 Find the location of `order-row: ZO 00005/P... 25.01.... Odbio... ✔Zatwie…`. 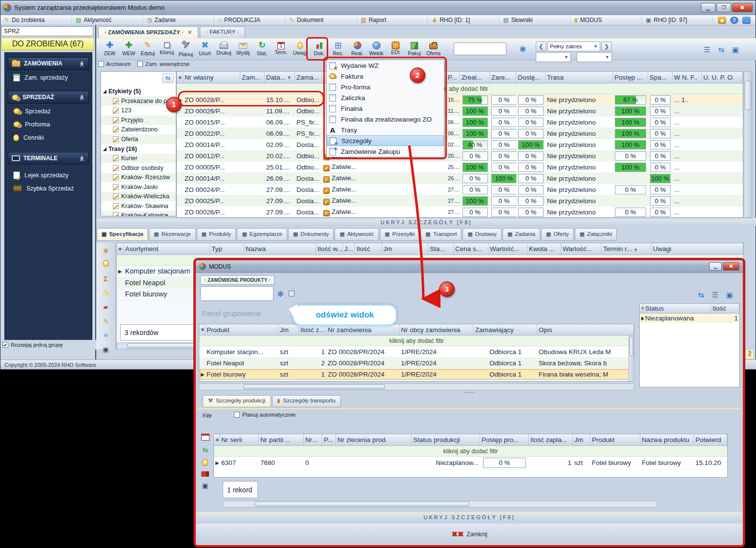

order-row: ZO 00005/P... 25.01.... Odbio... ✔Zatwie… is located at coordinates (460, 167).